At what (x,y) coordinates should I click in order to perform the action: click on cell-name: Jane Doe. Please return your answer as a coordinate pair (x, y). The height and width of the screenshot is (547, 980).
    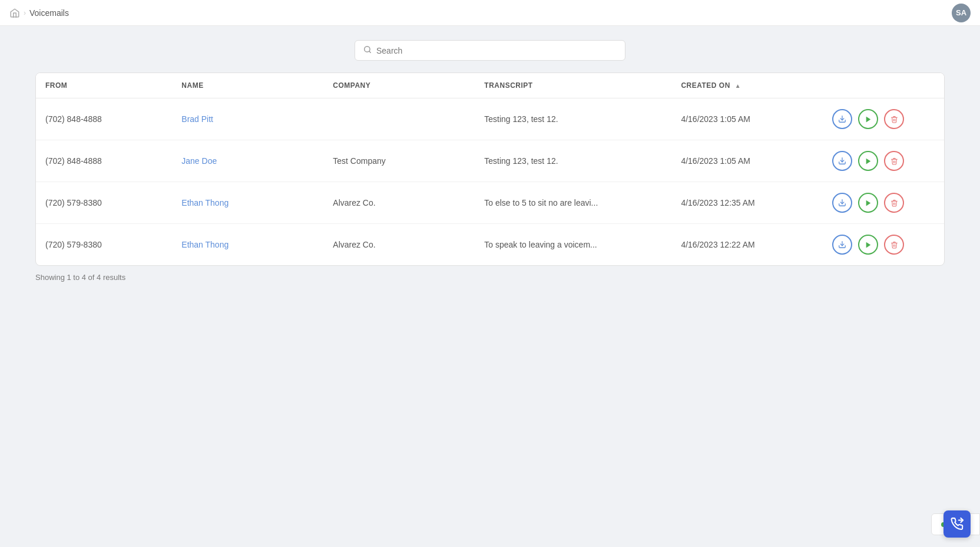
    Looking at the image, I should click on (247, 162).